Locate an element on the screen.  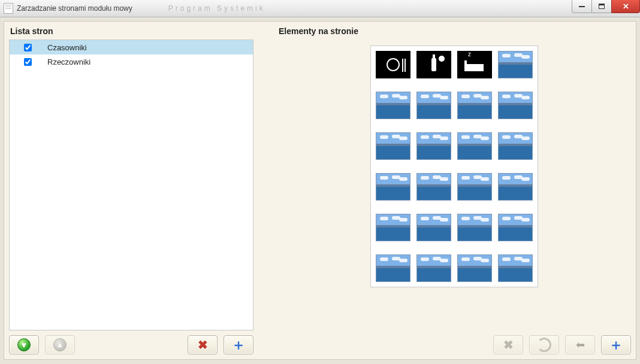
back-arrow-icon: ⬅ is located at coordinates (580, 345).